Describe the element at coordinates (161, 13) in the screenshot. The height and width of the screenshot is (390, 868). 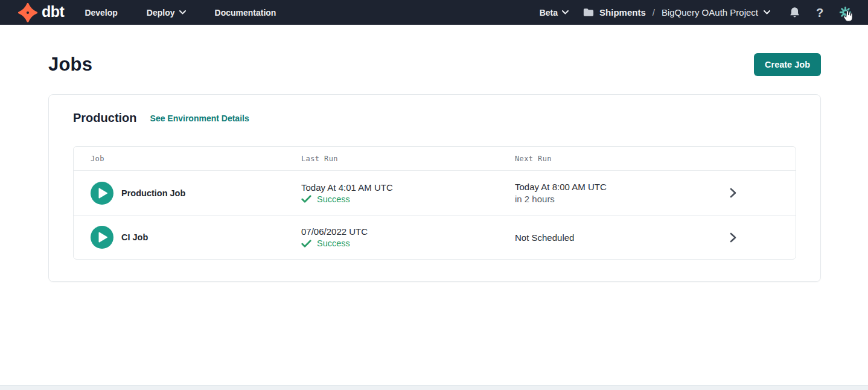
I see `nav-item-deploy-label: Deploy` at that location.